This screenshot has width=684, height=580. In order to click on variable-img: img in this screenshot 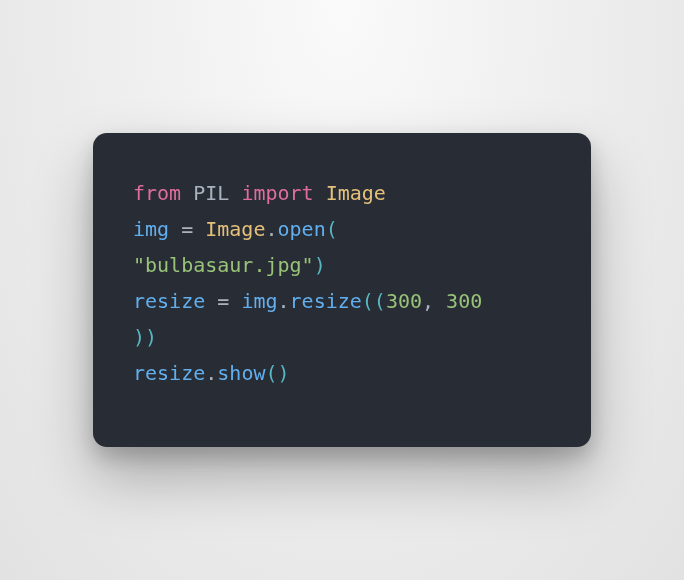, I will do `click(151, 229)`.